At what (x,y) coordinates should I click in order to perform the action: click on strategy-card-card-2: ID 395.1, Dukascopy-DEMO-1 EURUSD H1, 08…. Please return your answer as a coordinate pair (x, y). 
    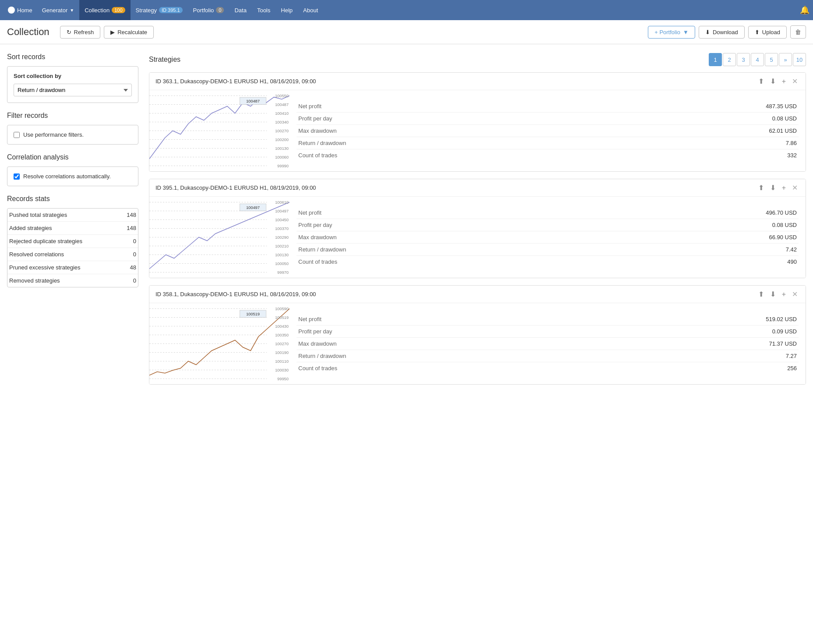
    Looking at the image, I should click on (477, 229).